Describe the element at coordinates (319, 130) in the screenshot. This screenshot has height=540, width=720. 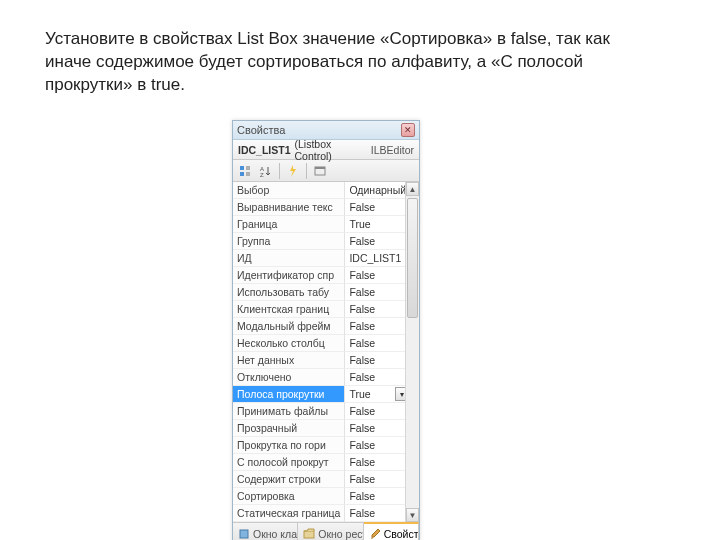
I see `titlebar-title: Свойства` at that location.